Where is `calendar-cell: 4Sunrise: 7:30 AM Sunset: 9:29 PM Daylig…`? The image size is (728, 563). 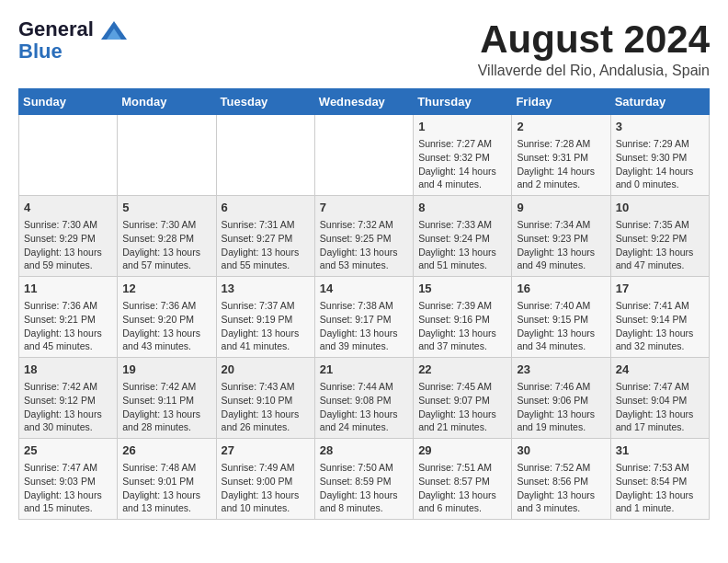 calendar-cell: 4Sunrise: 7:30 AM Sunset: 9:29 PM Daylig… is located at coordinates (68, 236).